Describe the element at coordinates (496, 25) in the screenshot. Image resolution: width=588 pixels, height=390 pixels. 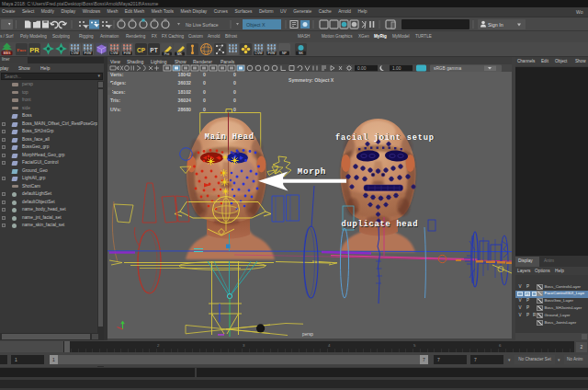
I see `svg-text: Sign In` at that location.